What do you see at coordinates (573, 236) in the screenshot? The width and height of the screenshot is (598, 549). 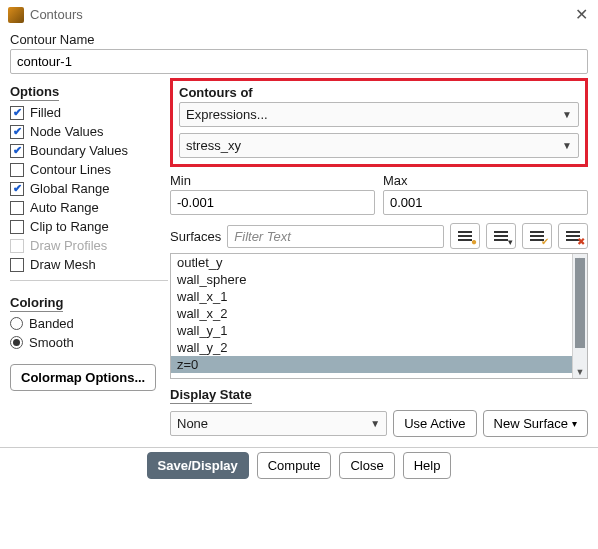 I see `deselect-all-button: ✖` at bounding box center [573, 236].